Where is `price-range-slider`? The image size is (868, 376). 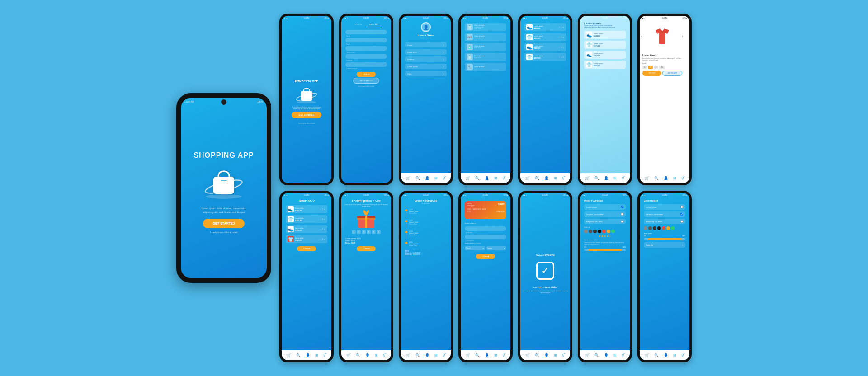
price-range-slider is located at coordinates (605, 250).